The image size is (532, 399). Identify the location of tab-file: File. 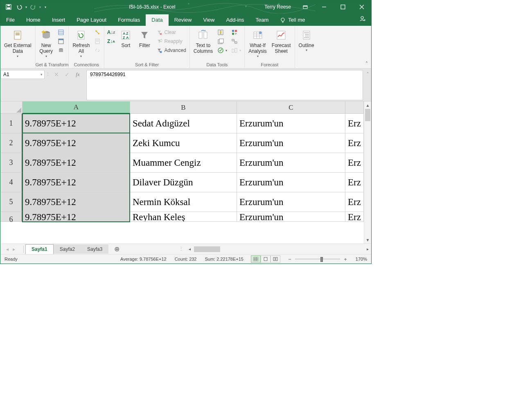
(11, 20).